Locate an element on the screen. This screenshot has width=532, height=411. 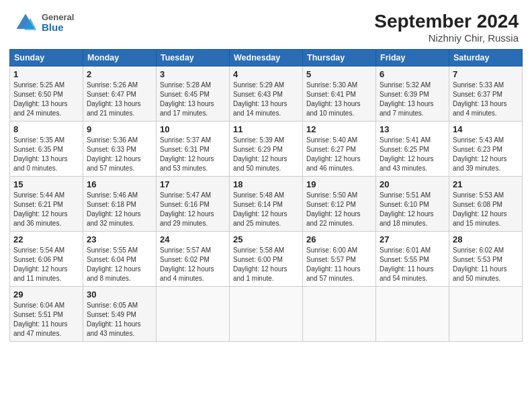
day-info: Sunrise: 5:54 AMSunset: 6:06 PMDaylight:… is located at coordinates (40, 265).